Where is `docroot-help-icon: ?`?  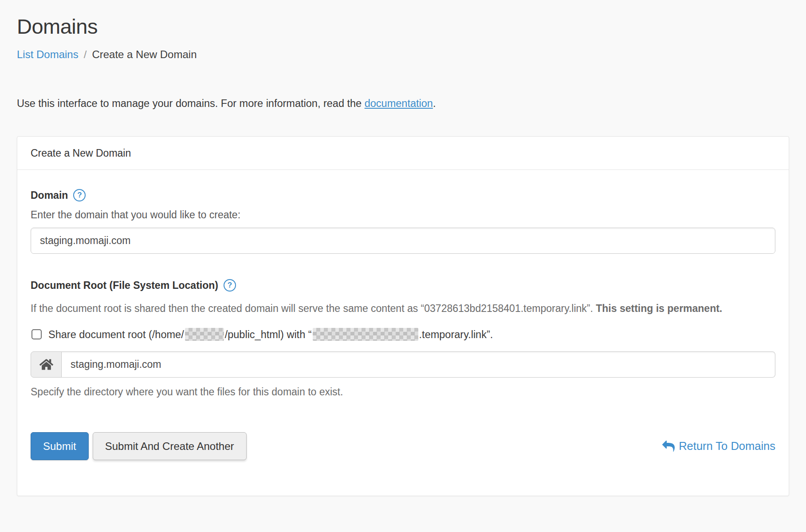
docroot-help-icon: ? is located at coordinates (230, 285).